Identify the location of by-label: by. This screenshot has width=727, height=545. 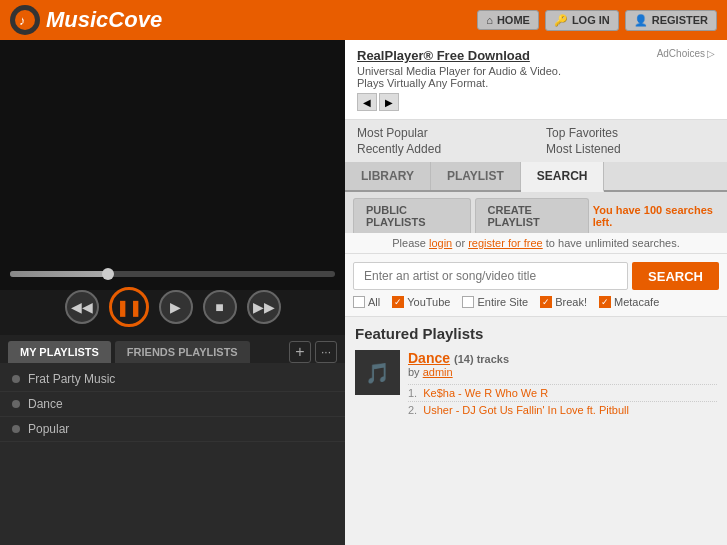
(414, 372).